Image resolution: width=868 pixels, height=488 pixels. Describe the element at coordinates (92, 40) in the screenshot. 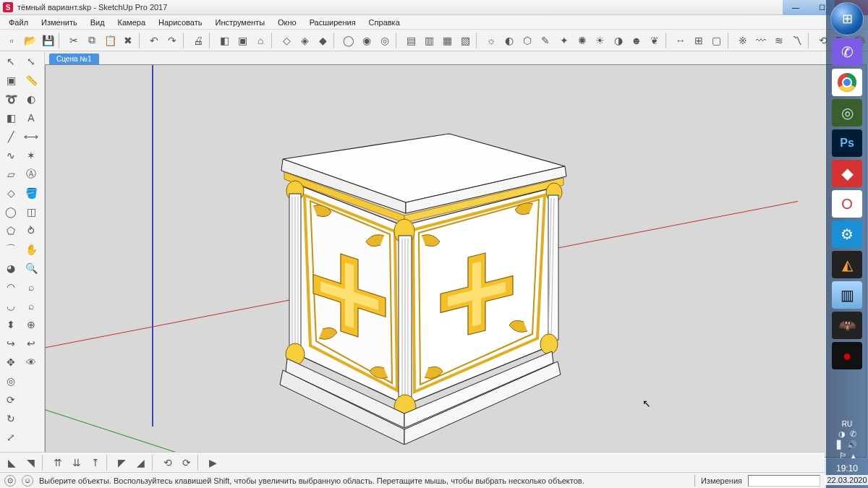

I see `copy-icon: ⧉` at that location.